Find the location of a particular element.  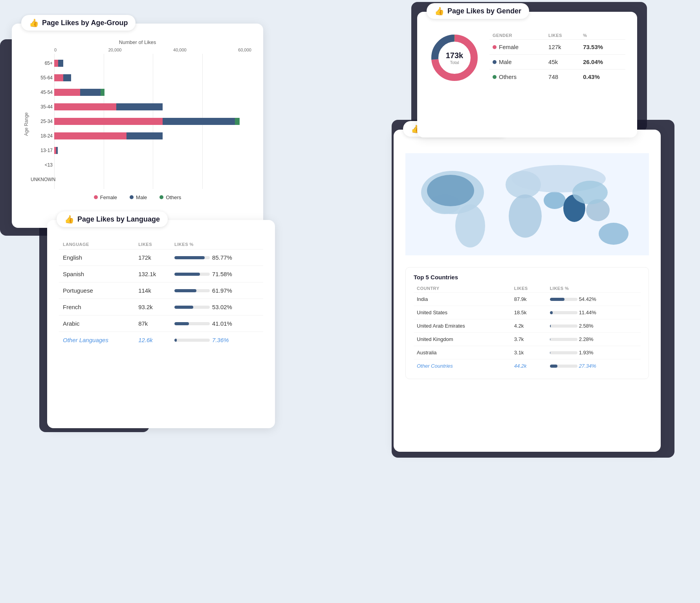

gender-row: Female 127k 73.53% is located at coordinates (557, 47).